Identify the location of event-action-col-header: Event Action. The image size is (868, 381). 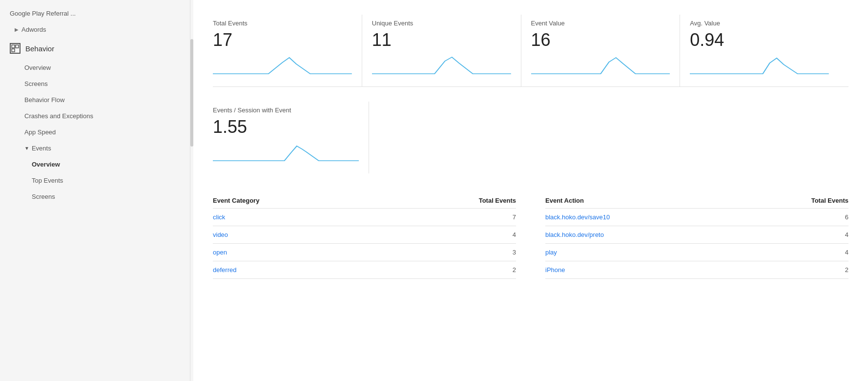
(641, 201).